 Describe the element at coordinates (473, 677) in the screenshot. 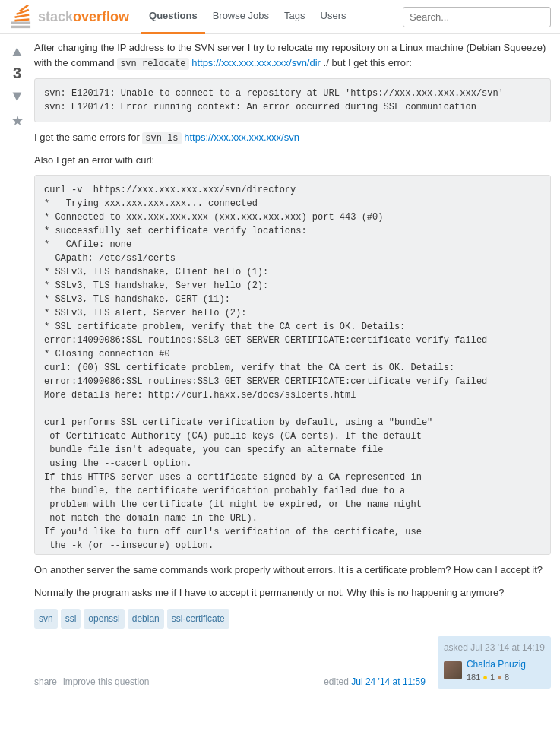

I see `rep-score: 181` at that location.